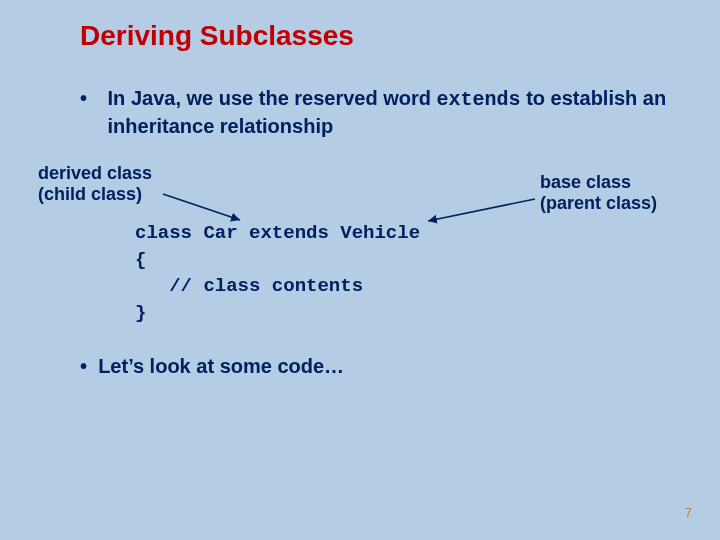 Image resolution: width=720 pixels, height=540 pixels. I want to click on bullet-item-2: • Let’s look at some code…, so click(212, 366).